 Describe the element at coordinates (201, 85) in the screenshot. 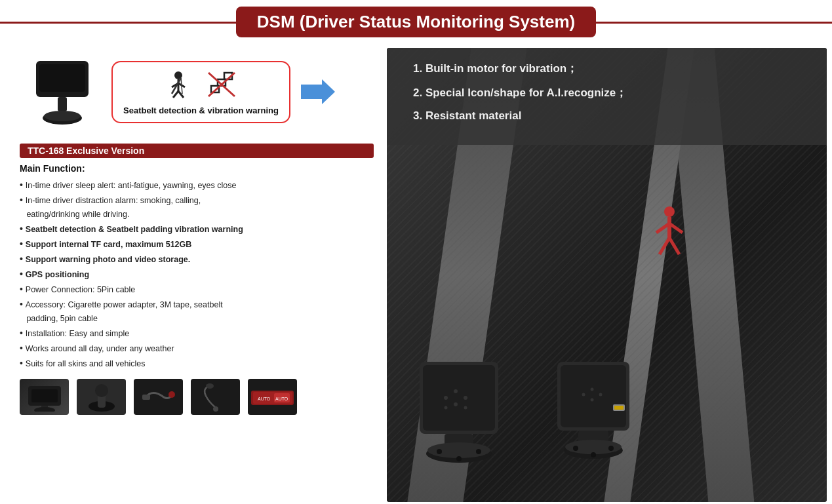

I see `feature-icons` at that location.